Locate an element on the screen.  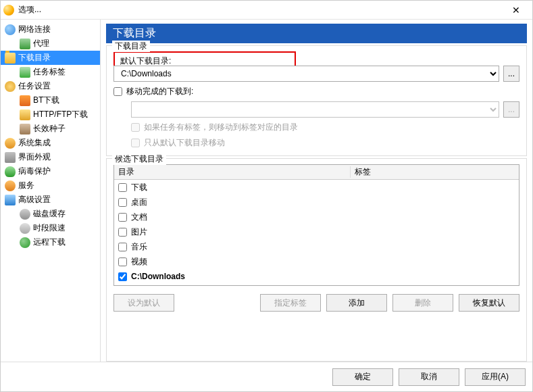
sidebar-item-1: 代理 is located at coordinates (50, 43).